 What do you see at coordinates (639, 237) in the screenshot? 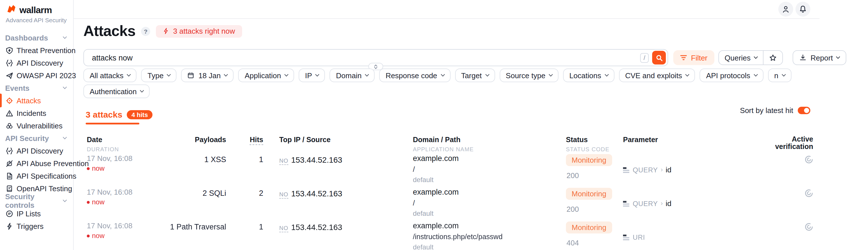
I see `parameter-location: URI` at bounding box center [639, 237].